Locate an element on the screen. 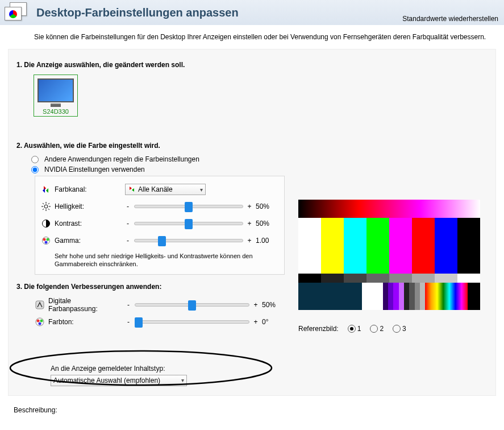 The height and width of the screenshot is (430, 504). hue-label: Farbton: is located at coordinates (85, 322).